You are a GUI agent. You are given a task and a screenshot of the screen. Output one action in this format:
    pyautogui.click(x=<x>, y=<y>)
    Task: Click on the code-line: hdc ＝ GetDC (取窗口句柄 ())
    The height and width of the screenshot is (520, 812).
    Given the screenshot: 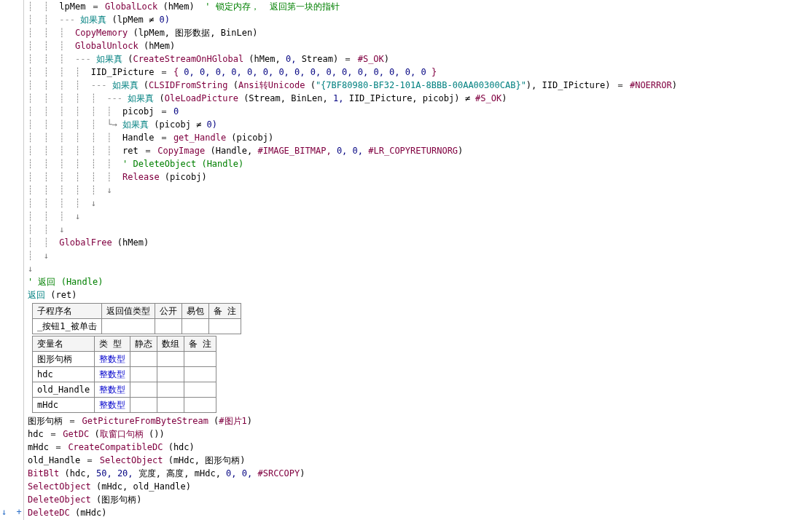 What is the action you would take?
    pyautogui.click(x=420, y=434)
    